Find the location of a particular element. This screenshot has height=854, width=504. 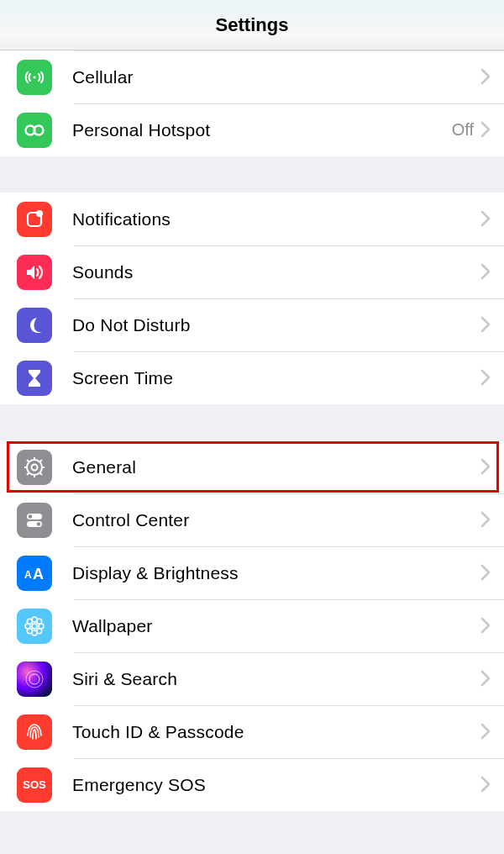

page-title-text: Settings is located at coordinates (252, 25).